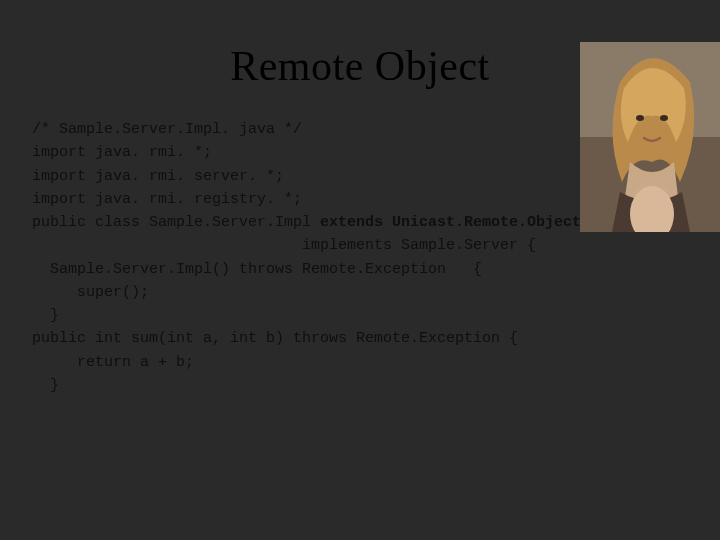 Image resolution: width=720 pixels, height=540 pixels. Describe the element at coordinates (113, 362) in the screenshot. I see `code-line: return a + b;` at that location.